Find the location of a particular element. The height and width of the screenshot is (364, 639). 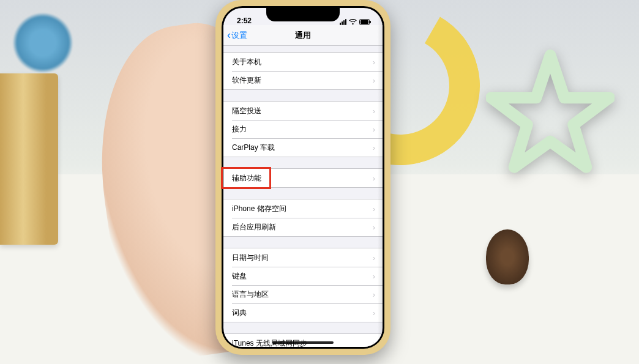

row-label: 语言与地区 is located at coordinates (250, 295).